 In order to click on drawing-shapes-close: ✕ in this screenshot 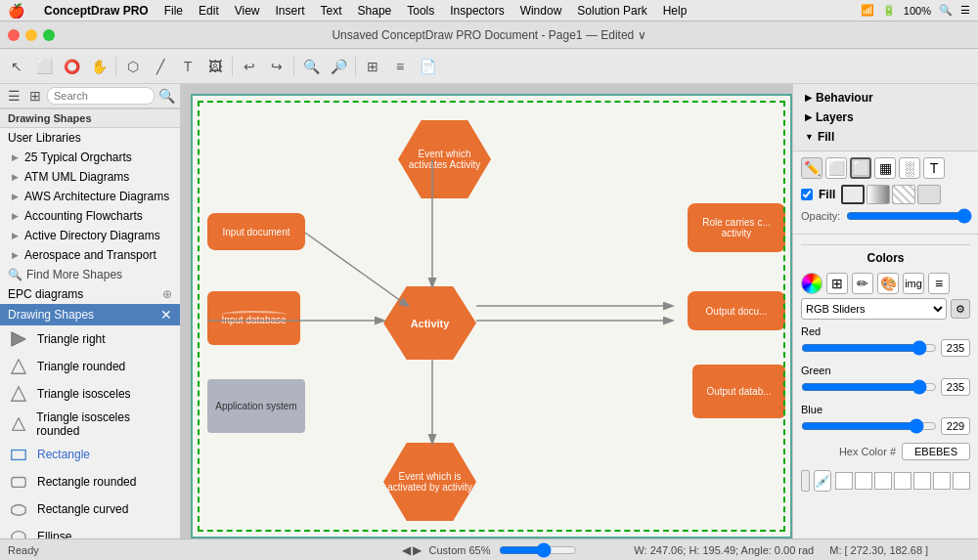, I will do `click(166, 315)`.